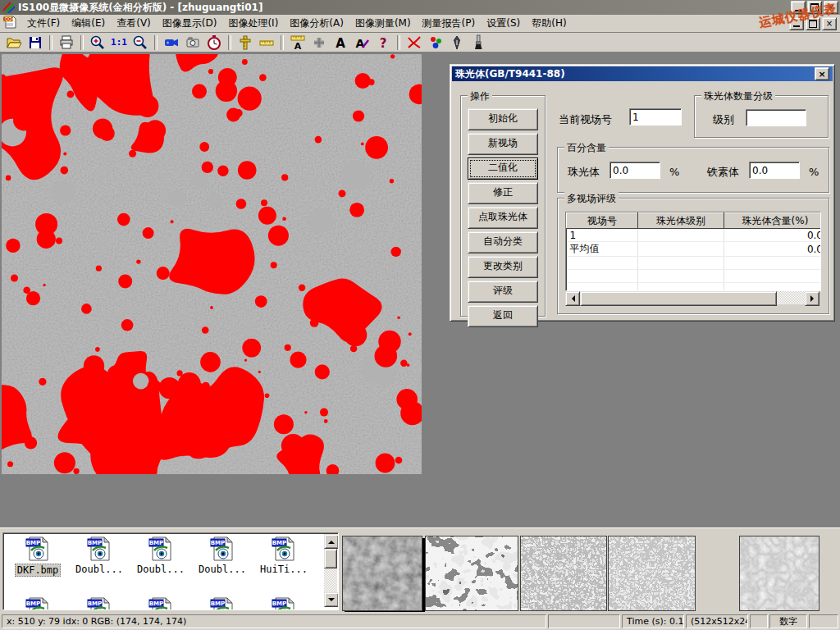 Image resolution: width=840 pixels, height=630 pixels. Describe the element at coordinates (776, 118) in the screenshot. I see `grade-input` at that location.